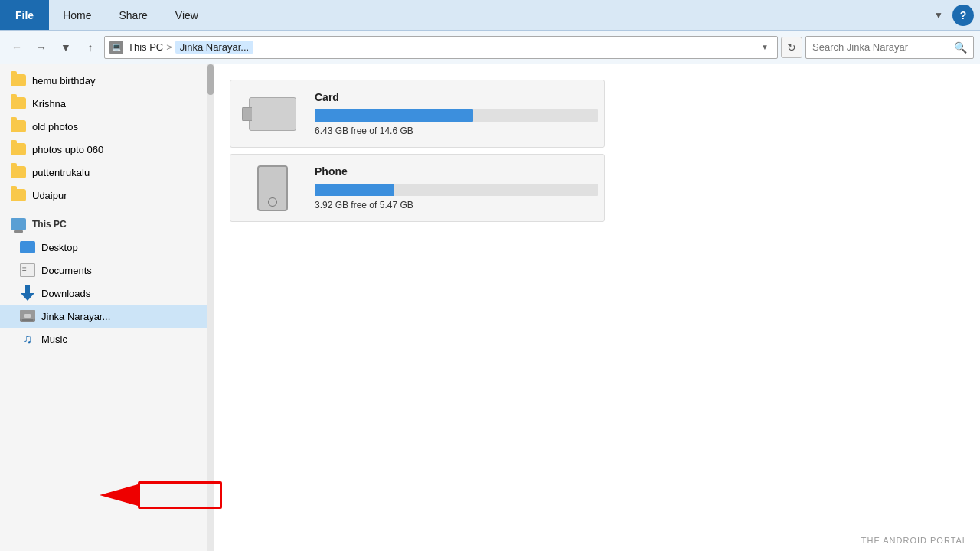 The height and width of the screenshot is (551, 980). I want to click on this-pc-icon, so click(18, 224).